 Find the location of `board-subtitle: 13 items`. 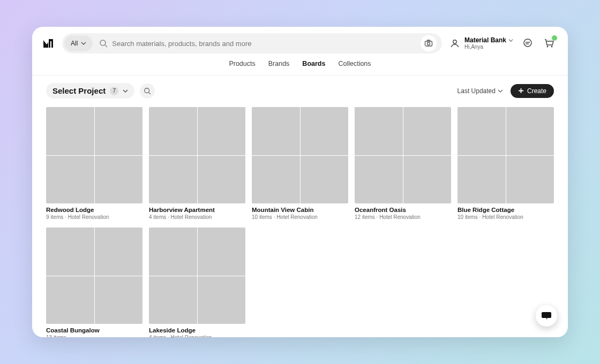

board-subtitle: 13 items is located at coordinates (94, 336).